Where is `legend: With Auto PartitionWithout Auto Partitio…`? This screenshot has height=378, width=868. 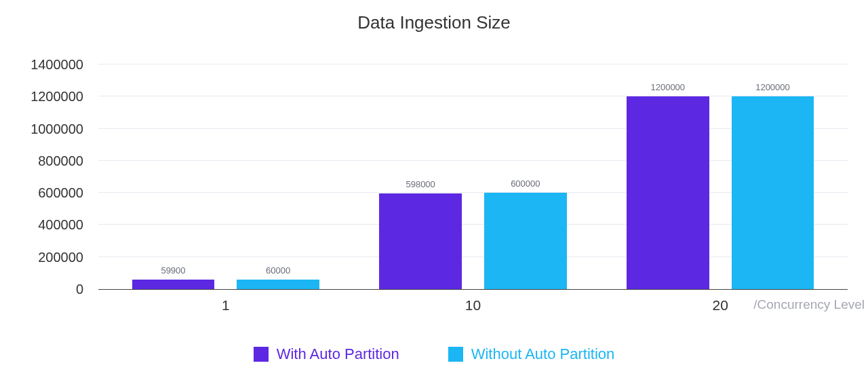 legend: With Auto PartitionWithout Auto Partitio… is located at coordinates (434, 355).